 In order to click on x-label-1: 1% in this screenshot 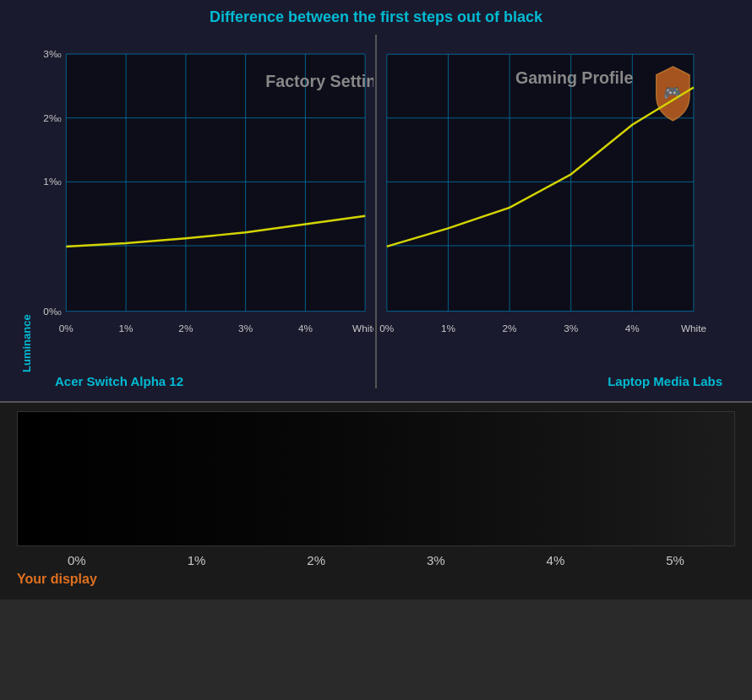, I will do `click(197, 561)`.